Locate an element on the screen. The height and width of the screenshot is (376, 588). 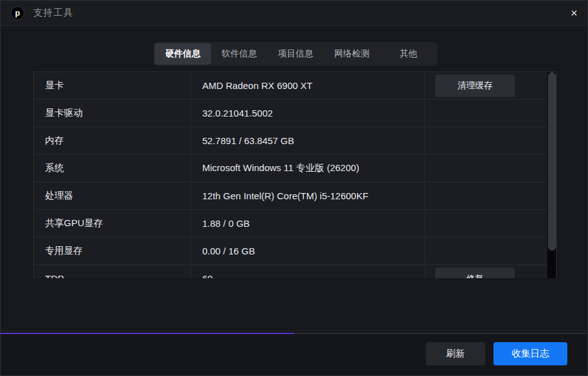
row-label: 共享GPU显存 is located at coordinates (112, 223).